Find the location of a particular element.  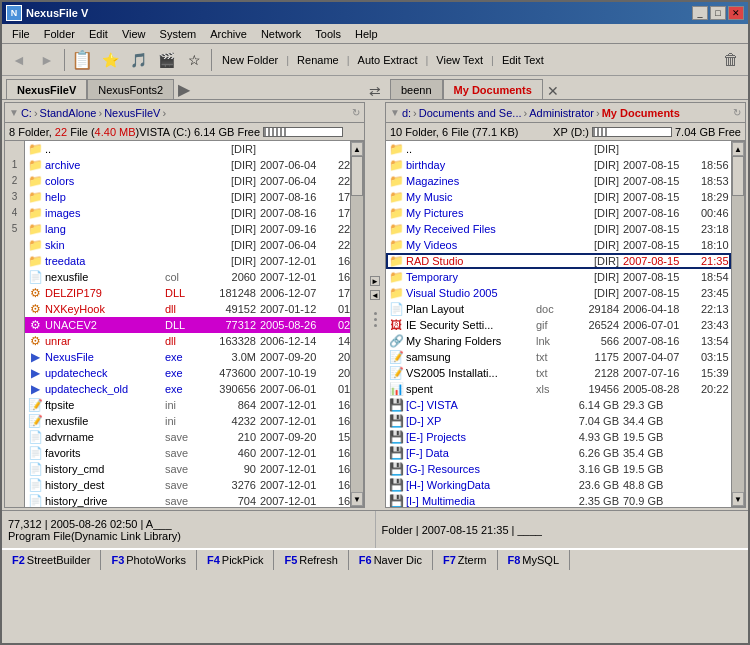

left-file-row: ⚙ NXKeyHook dll 49152 2007-01-12 01:14 is located at coordinates (188, 309).